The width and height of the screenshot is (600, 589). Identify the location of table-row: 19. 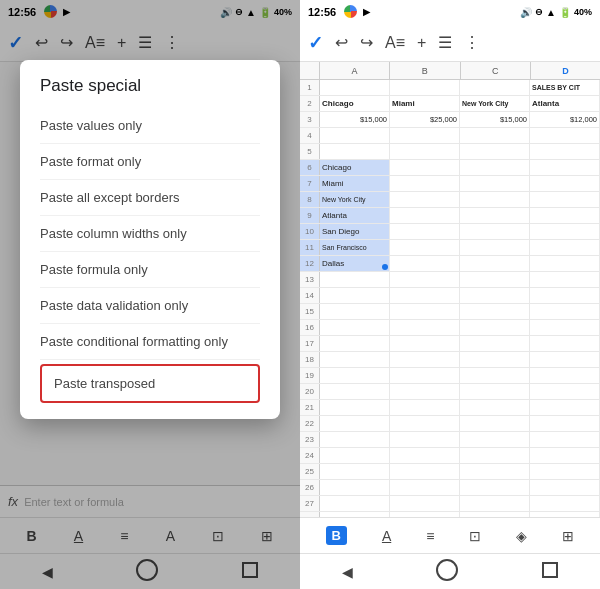
(450, 376).